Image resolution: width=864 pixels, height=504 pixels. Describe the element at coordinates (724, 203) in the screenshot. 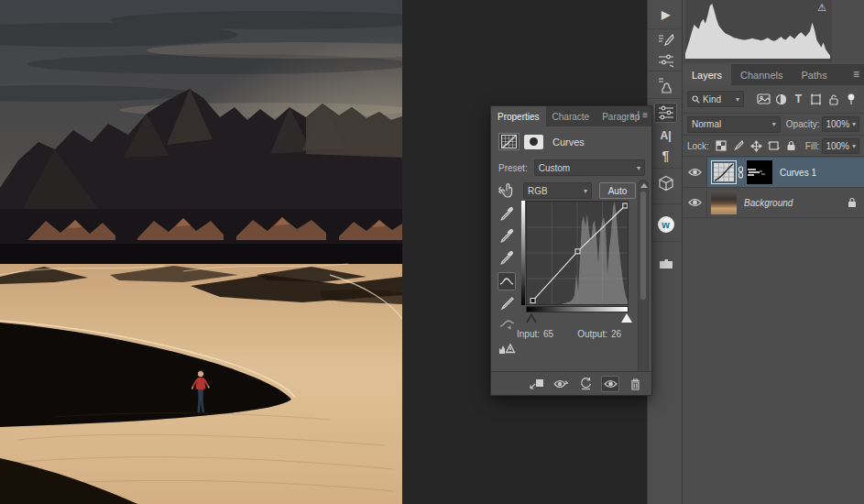

I see `background-layer-thumbnail` at that location.